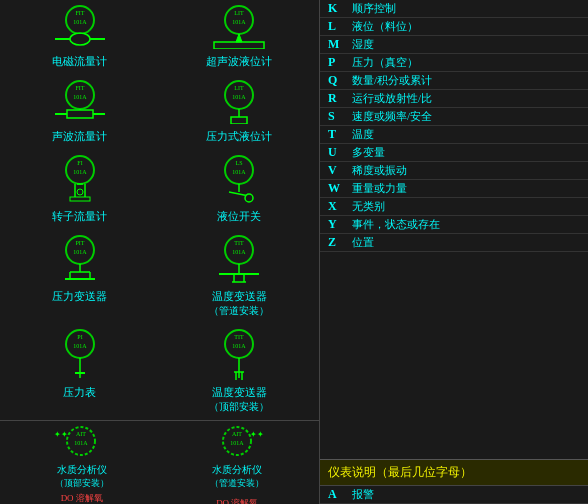  I want to click on instrument-item-fit: FIT 101A 电磁流量计, so click(80, 38).